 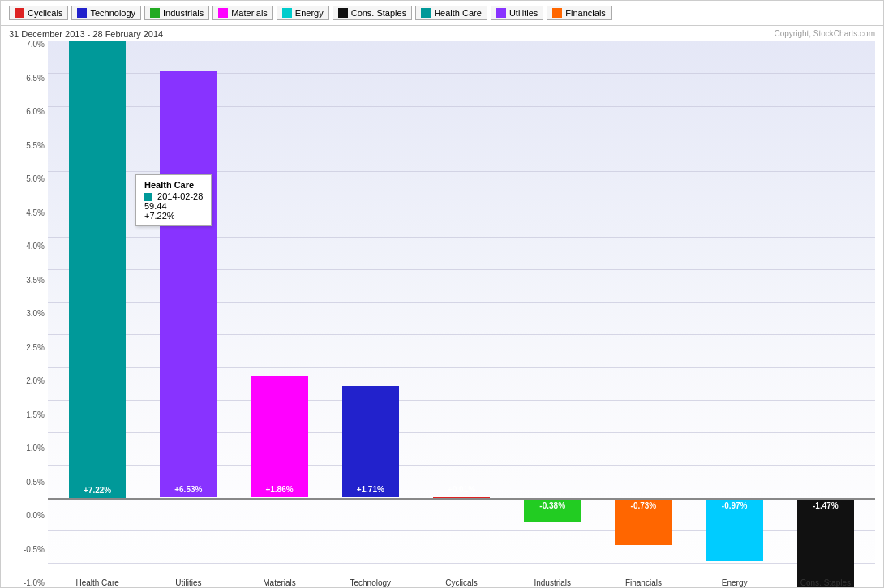 I want to click on legend-label: Utilities, so click(x=524, y=13).